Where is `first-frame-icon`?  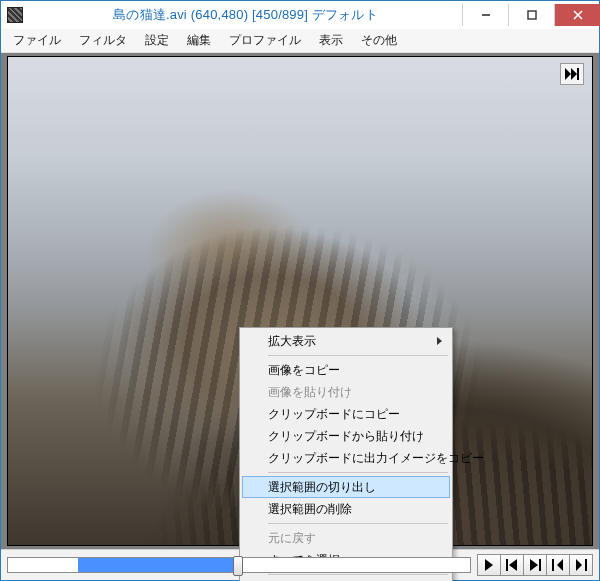 first-frame-icon is located at coordinates (558, 565).